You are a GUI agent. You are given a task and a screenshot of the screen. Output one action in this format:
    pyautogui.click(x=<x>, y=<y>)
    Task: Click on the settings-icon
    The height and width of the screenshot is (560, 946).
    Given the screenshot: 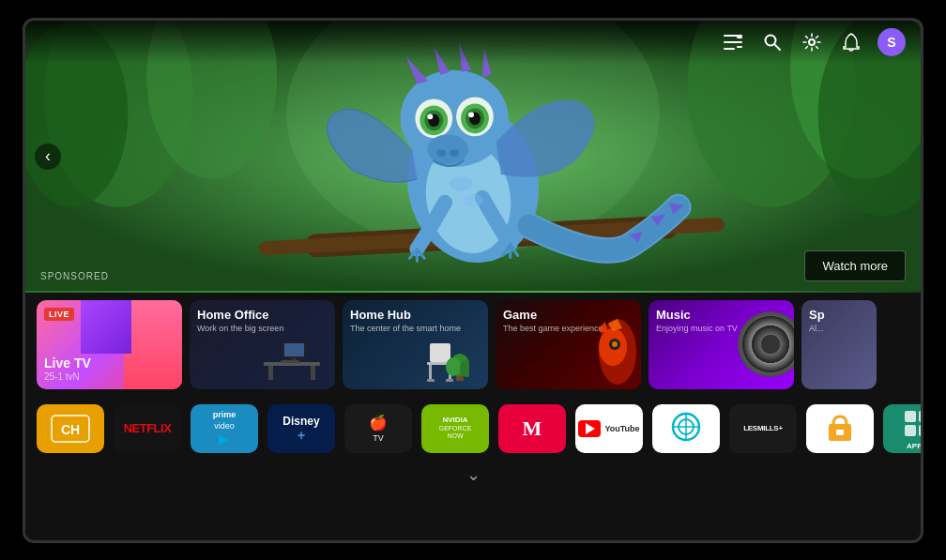 What is the action you would take?
    pyautogui.click(x=812, y=42)
    